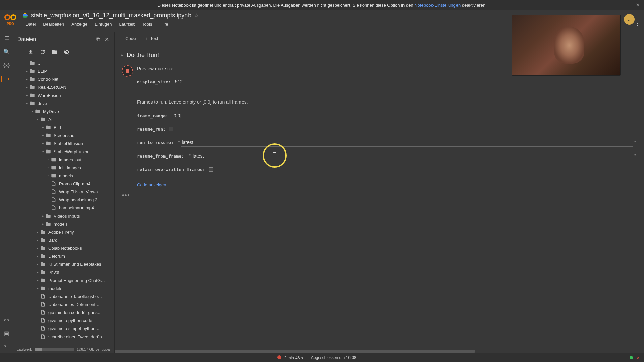  Describe the element at coordinates (64, 192) in the screenshot. I see `file-item: Wrap FUsion Verwa…` at that location.